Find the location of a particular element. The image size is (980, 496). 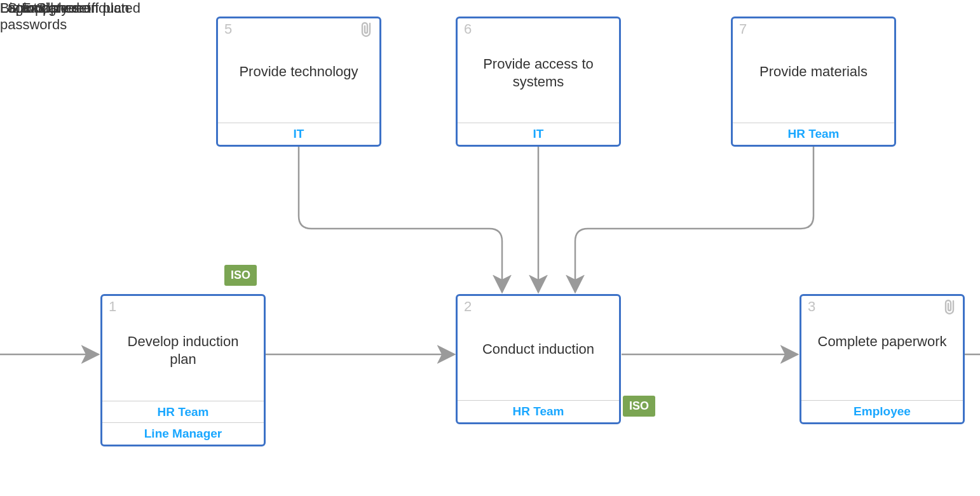

process-node-5: 5 Provide technology IT is located at coordinates (299, 81).